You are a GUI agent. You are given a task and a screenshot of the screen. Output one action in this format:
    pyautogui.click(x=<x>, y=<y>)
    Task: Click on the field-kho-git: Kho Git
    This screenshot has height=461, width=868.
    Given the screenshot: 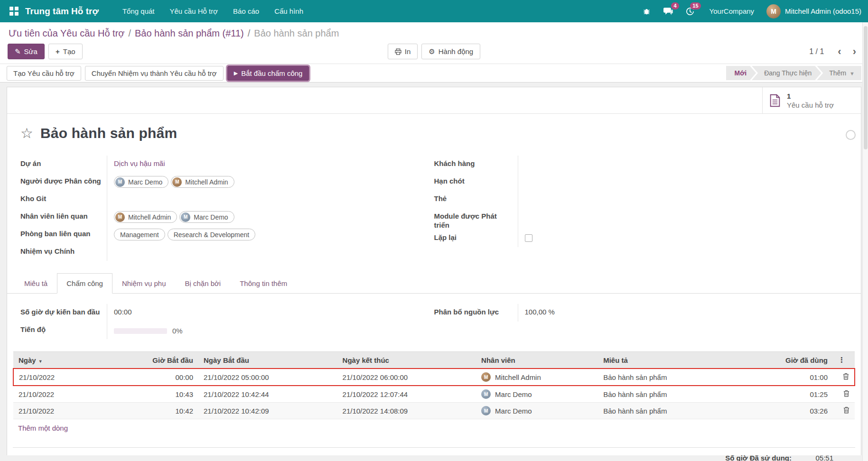 What is the action you would take?
    pyautogui.click(x=227, y=199)
    